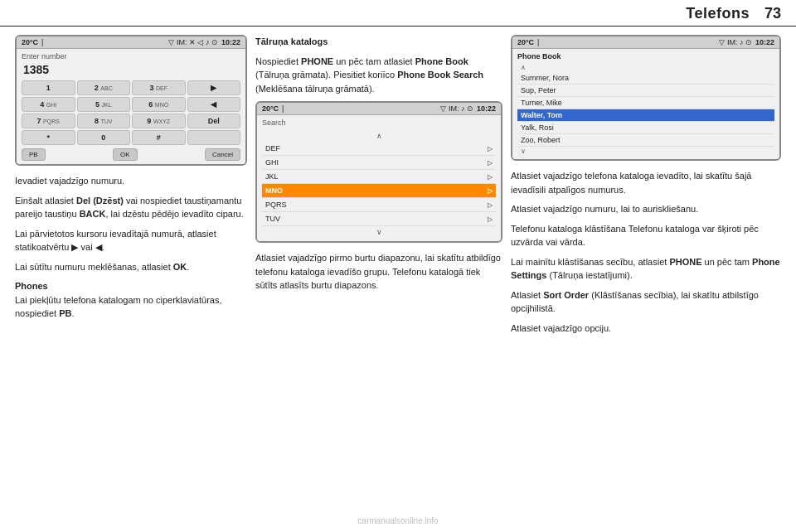  Describe the element at coordinates (526, 42) in the screenshot. I see `pb-temp: 20°C` at that location.